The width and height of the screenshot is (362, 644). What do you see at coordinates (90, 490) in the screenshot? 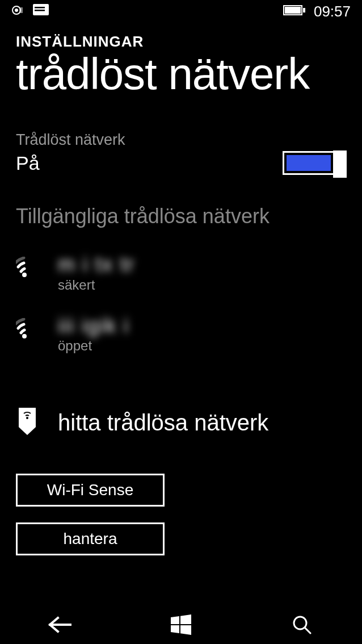
I see `wifi-sense-button: Wi-Fi Sense` at bounding box center [90, 490].